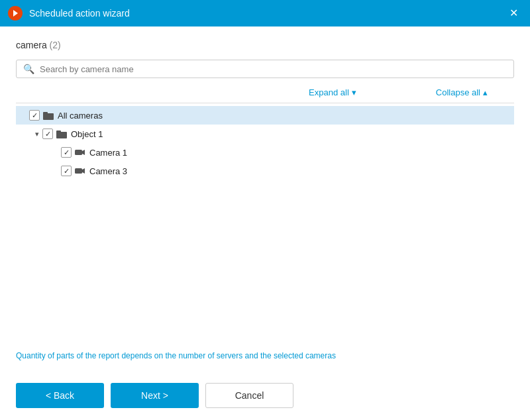 The width and height of the screenshot is (530, 420). I want to click on section-header: camera (2), so click(265, 45).